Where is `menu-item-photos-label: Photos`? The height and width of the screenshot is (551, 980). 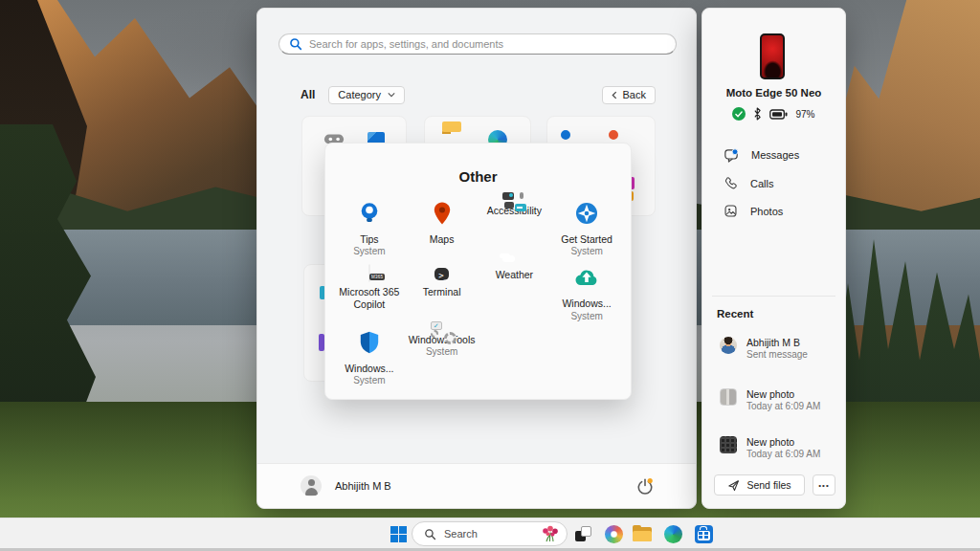
menu-item-photos-label: Photos is located at coordinates (767, 211).